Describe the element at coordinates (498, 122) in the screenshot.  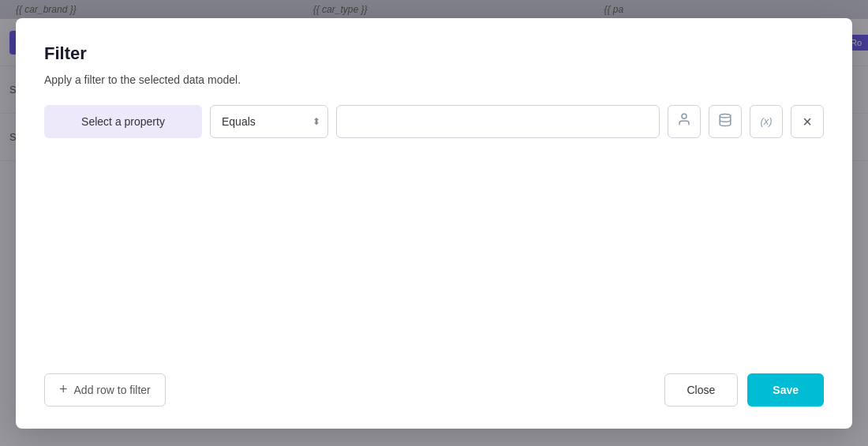
I see `value-input` at that location.